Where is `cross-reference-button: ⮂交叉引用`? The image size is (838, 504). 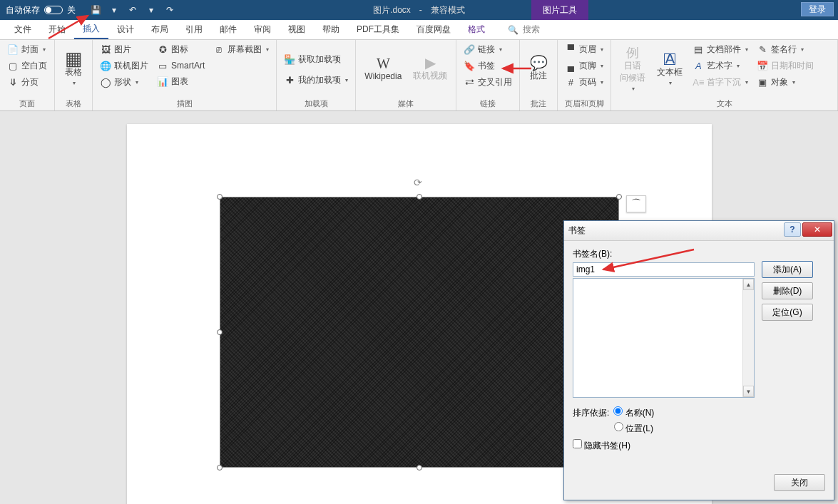
cross-reference-button: ⮂交叉引用 is located at coordinates (488, 83).